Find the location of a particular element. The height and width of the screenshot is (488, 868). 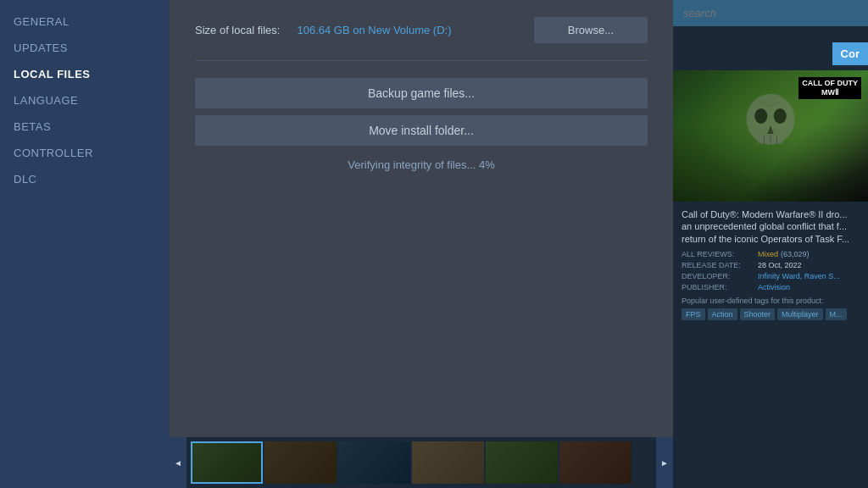

cod-logo: CALL OF DUTYMWⅡ is located at coordinates (830, 88).